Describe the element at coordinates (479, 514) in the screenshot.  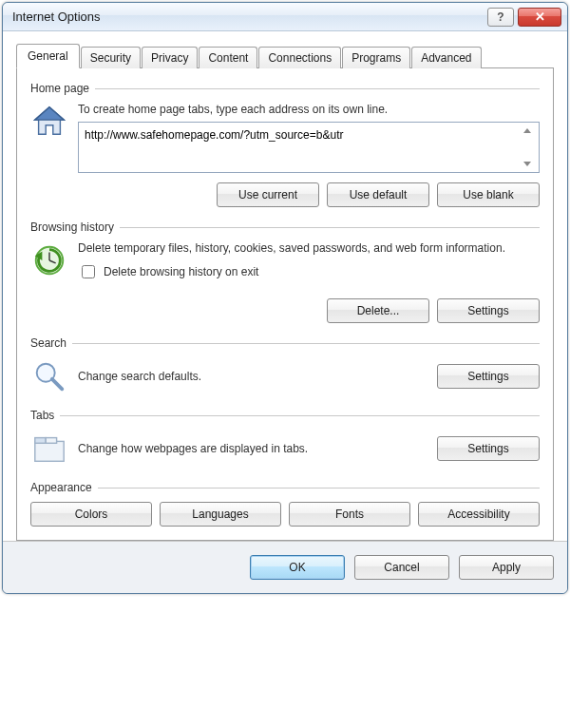
I see `accessibility-button: Accessibility` at that location.